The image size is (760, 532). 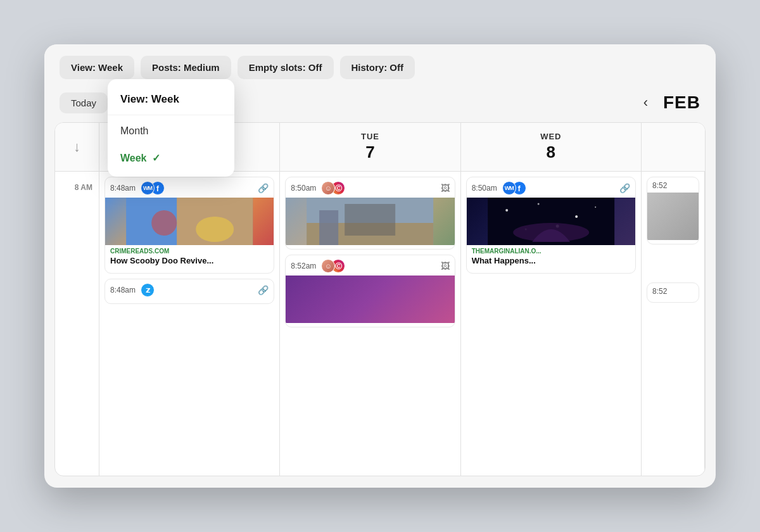 I want to click on post-time-2: 8:48am, so click(x=123, y=290).